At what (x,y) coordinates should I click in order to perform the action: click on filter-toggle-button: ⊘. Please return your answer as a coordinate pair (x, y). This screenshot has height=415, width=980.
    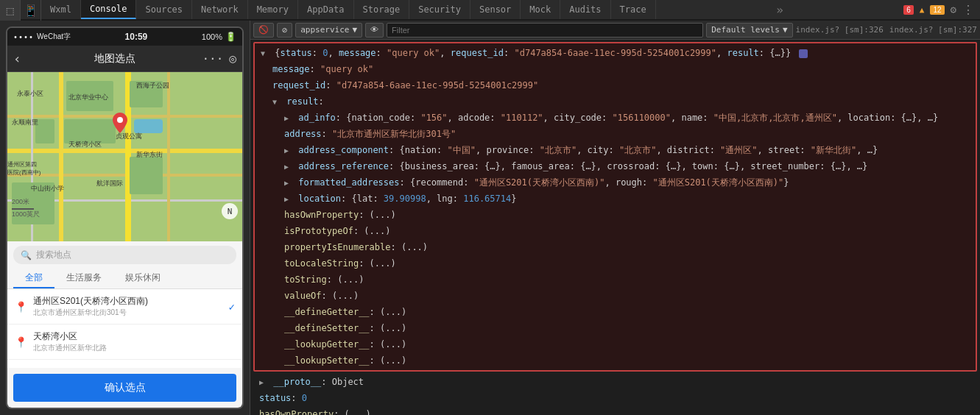
    Looking at the image, I should click on (284, 30).